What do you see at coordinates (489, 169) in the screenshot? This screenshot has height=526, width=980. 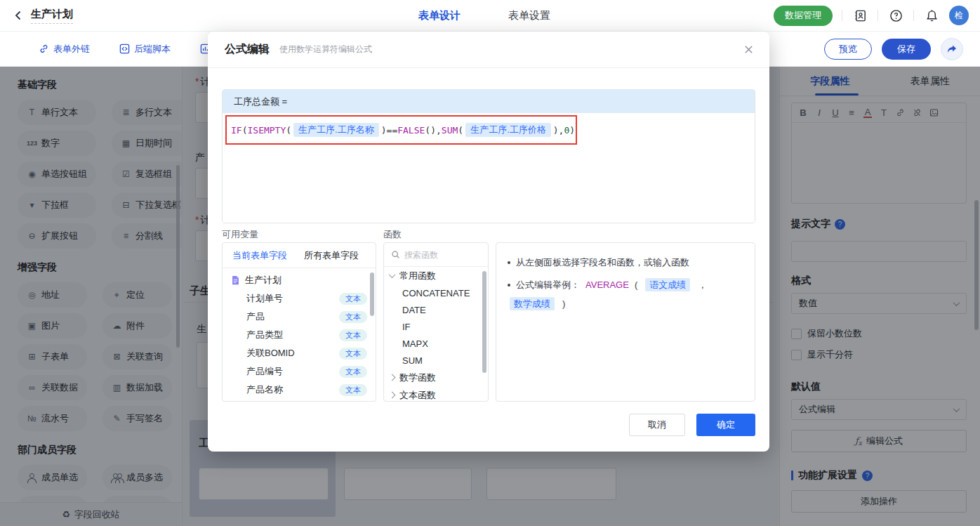 I see `formula-input-area: IF(ISEMPTY(生产工序.工序名称)==FALSE(),SUM(生产工序.…` at bounding box center [489, 169].